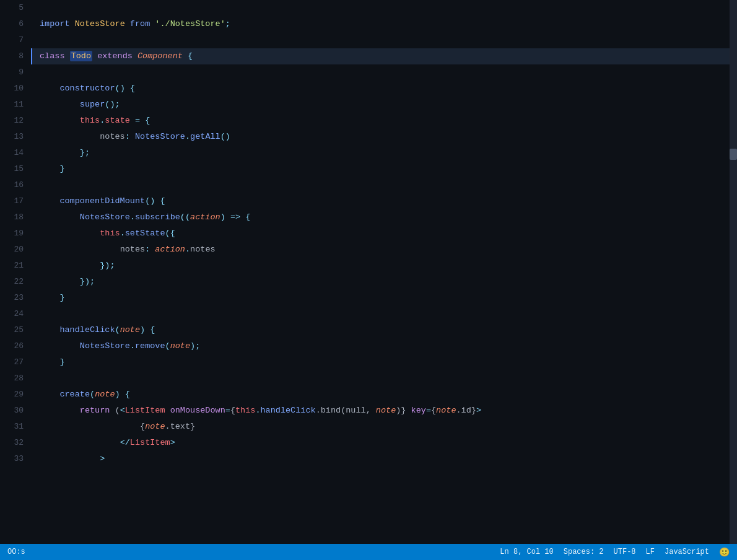 The image size is (737, 560). I want to click on line-number: 18, so click(12, 217).